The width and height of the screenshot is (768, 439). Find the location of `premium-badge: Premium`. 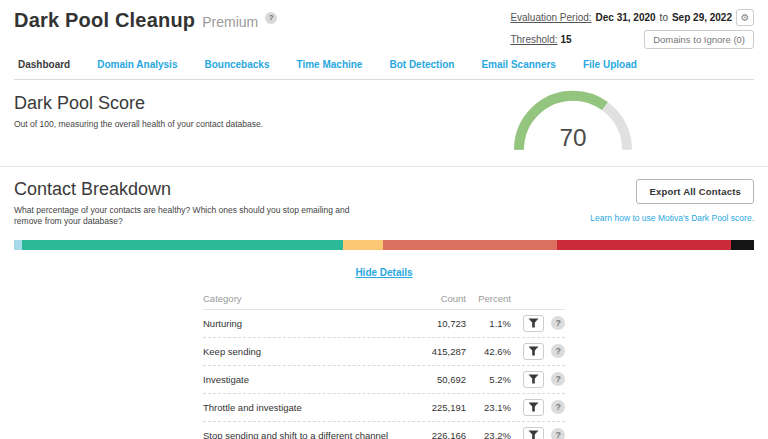

premium-badge: Premium is located at coordinates (230, 22).